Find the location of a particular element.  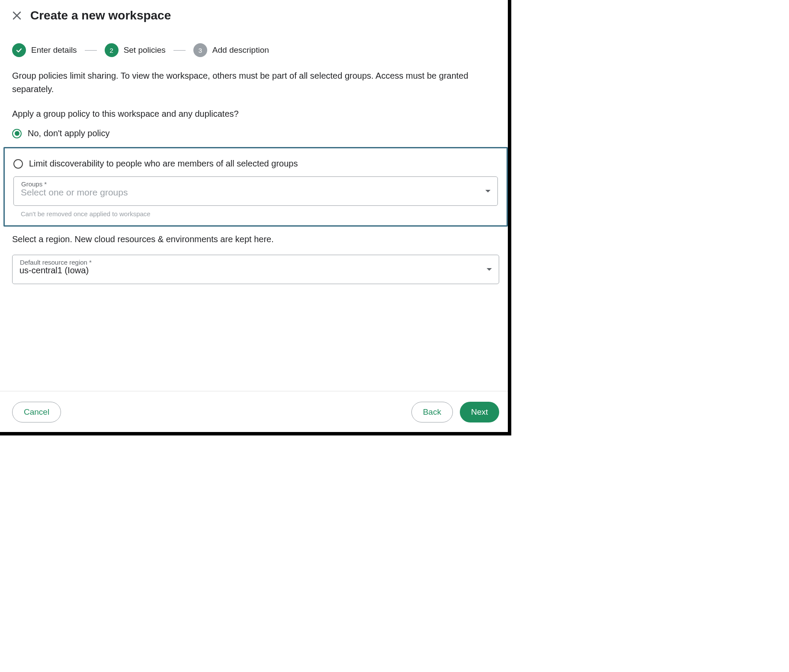

groups-placeholder: Select one or more groups is located at coordinates (74, 192).